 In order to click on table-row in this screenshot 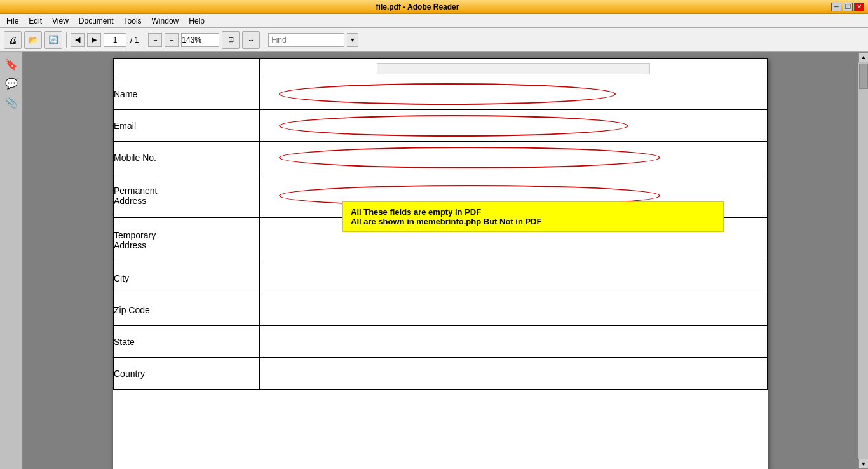, I will do `click(441, 69)`.